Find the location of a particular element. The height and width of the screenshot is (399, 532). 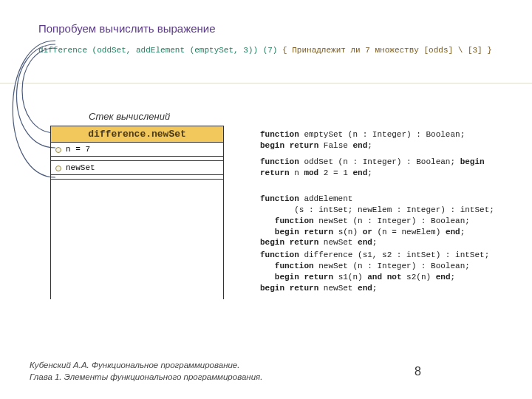

stack-label: Стек вычислений is located at coordinates (129, 117).